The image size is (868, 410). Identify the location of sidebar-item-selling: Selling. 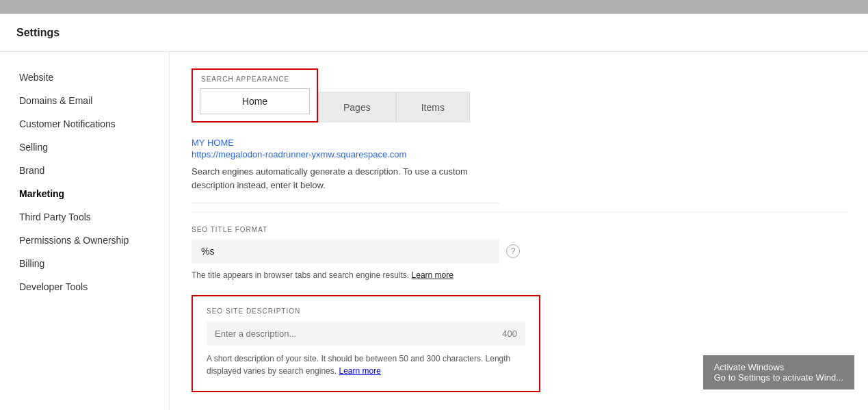
(85, 147).